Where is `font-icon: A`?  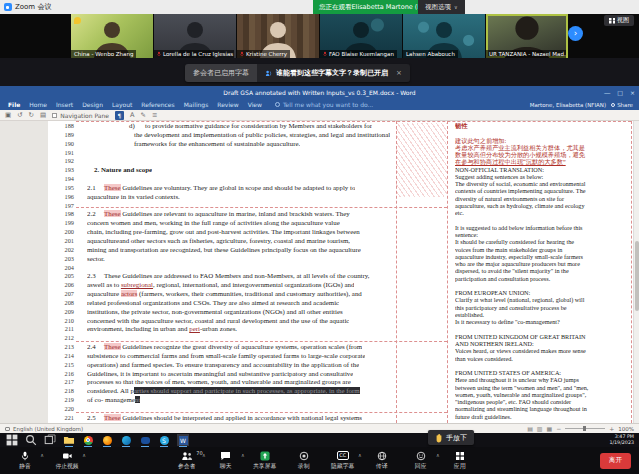
font-icon: A is located at coordinates (132, 115).